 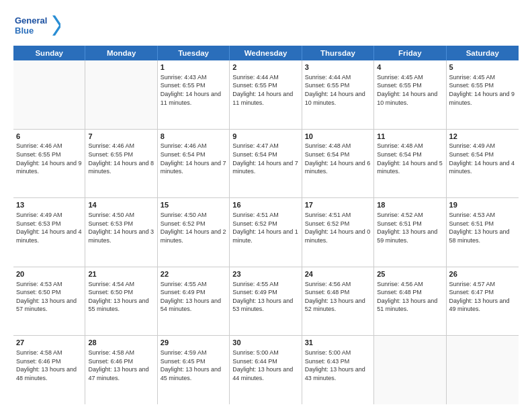 I want to click on day-number: 21, so click(x=121, y=274).